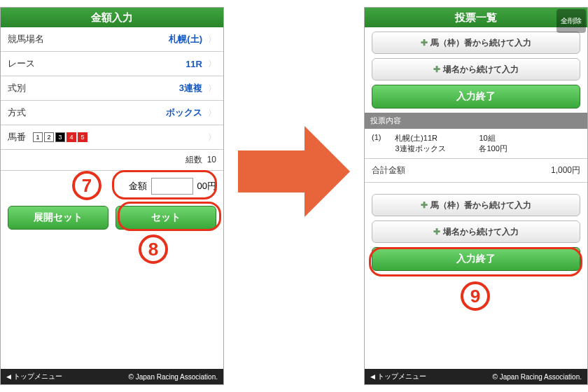  What do you see at coordinates (475, 296) in the screenshot?
I see `step-number-badge: 9` at bounding box center [475, 296].